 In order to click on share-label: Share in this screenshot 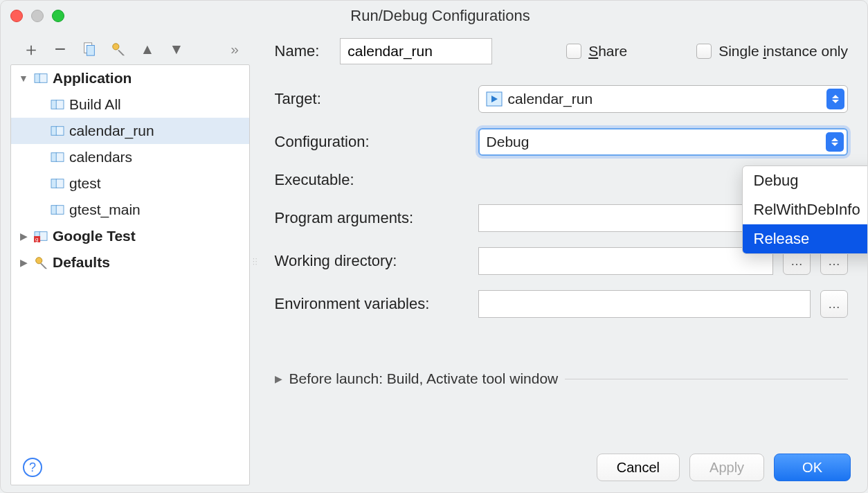, I will do `click(608, 51)`.